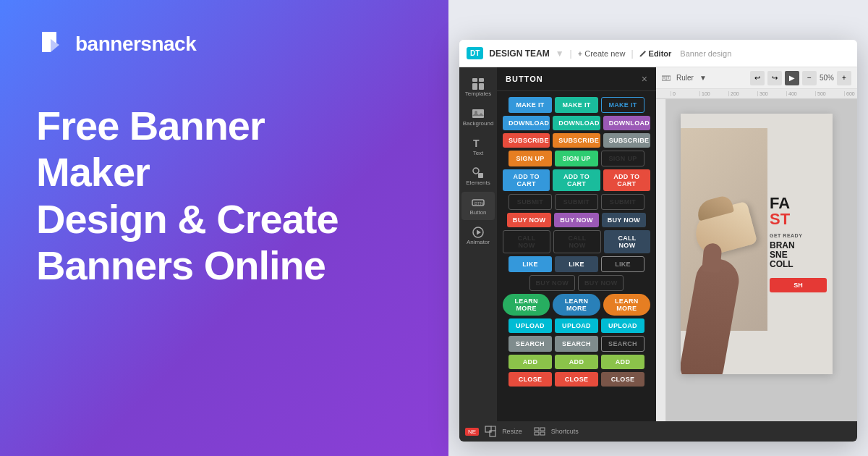  Describe the element at coordinates (478, 236) in the screenshot. I see `sidebar-item-animator: Animator` at that location.